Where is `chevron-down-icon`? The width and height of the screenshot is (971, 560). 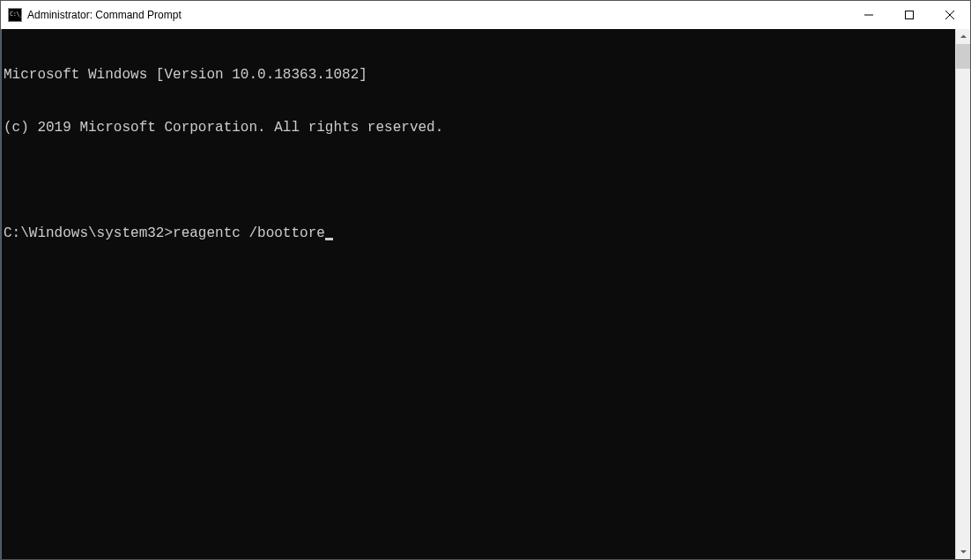
chevron-down-icon is located at coordinates (964, 551).